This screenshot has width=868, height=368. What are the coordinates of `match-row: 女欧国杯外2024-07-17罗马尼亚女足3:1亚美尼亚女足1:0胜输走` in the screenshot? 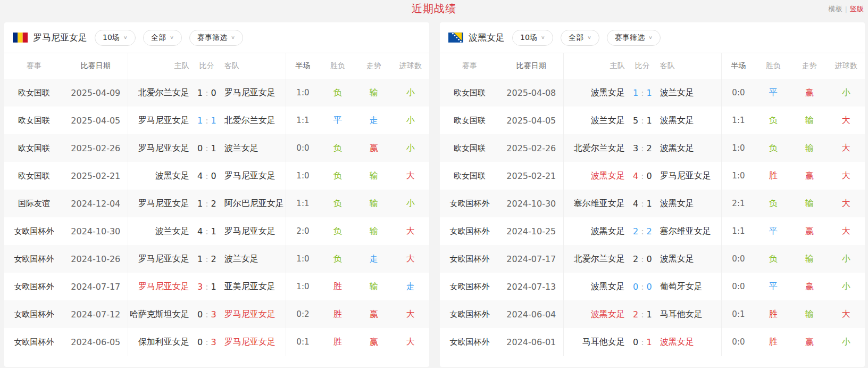 It's located at (217, 287).